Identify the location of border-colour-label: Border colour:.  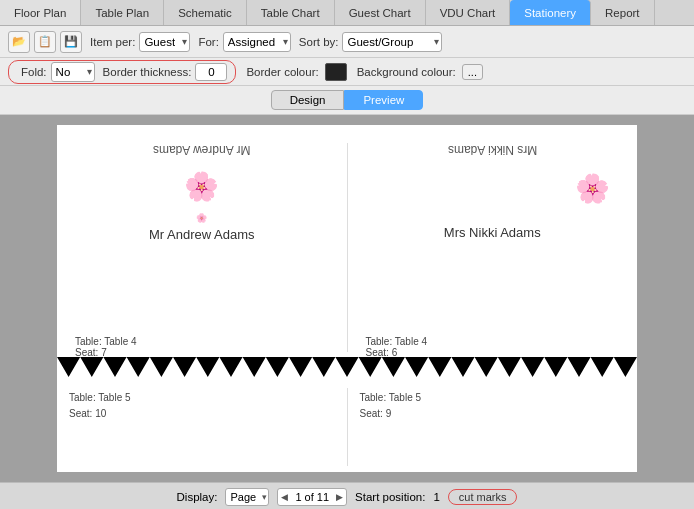
(282, 72).